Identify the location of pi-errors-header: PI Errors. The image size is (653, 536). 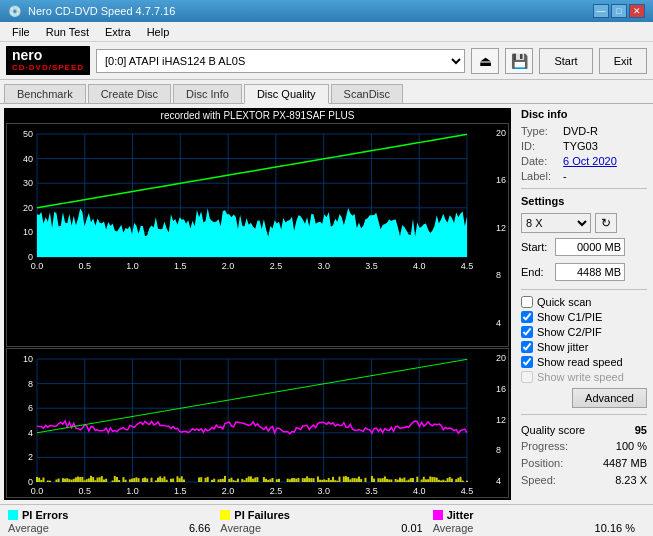
(114, 515).